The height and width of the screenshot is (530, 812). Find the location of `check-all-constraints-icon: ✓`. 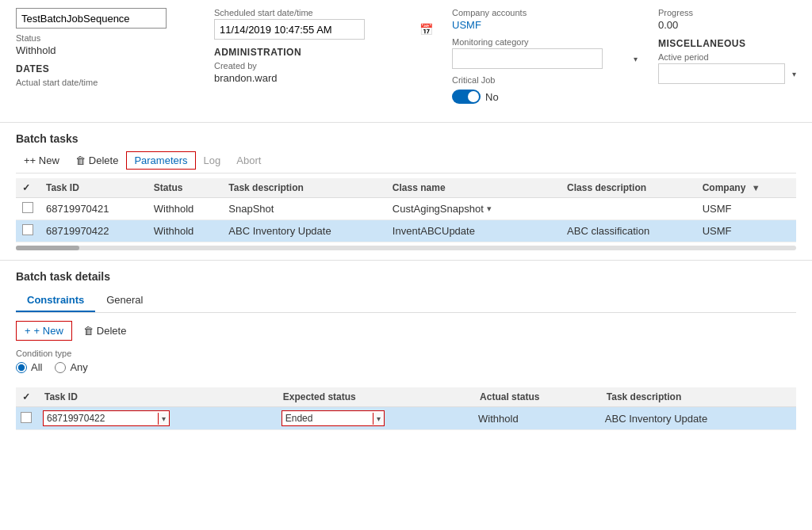

check-all-constraints-icon: ✓ is located at coordinates (26, 397).